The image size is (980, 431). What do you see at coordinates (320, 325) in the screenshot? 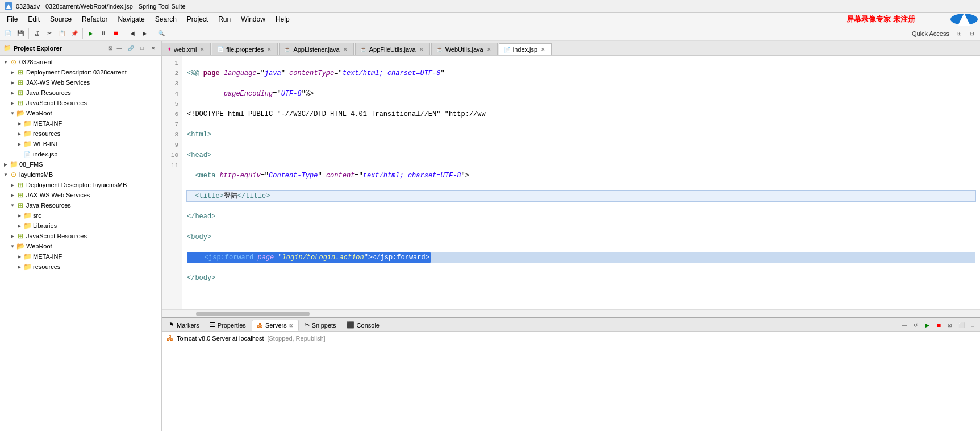
I see `bottom-tab-snippets: ✂ Snippets` at bounding box center [320, 325].